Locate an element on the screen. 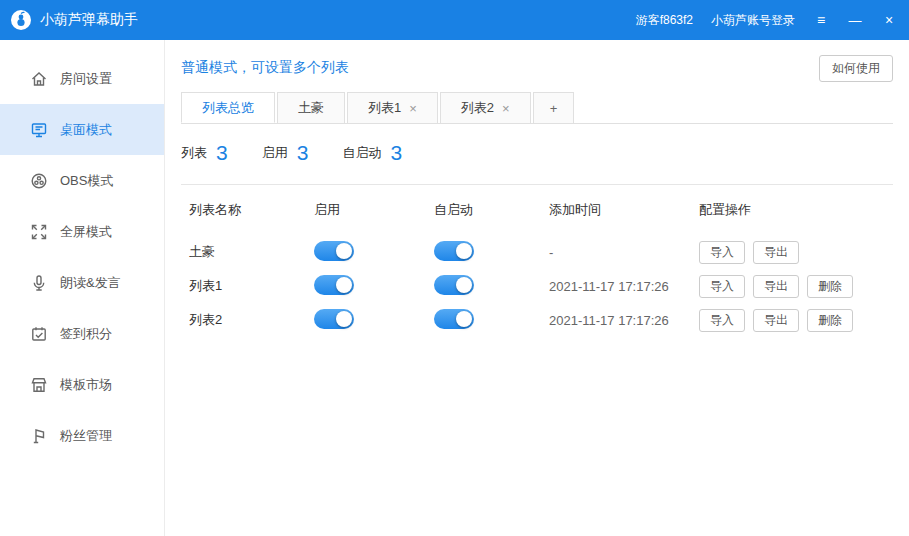 Image resolution: width=909 pixels, height=536 pixels. tab-list1: 列表1 × is located at coordinates (392, 108).